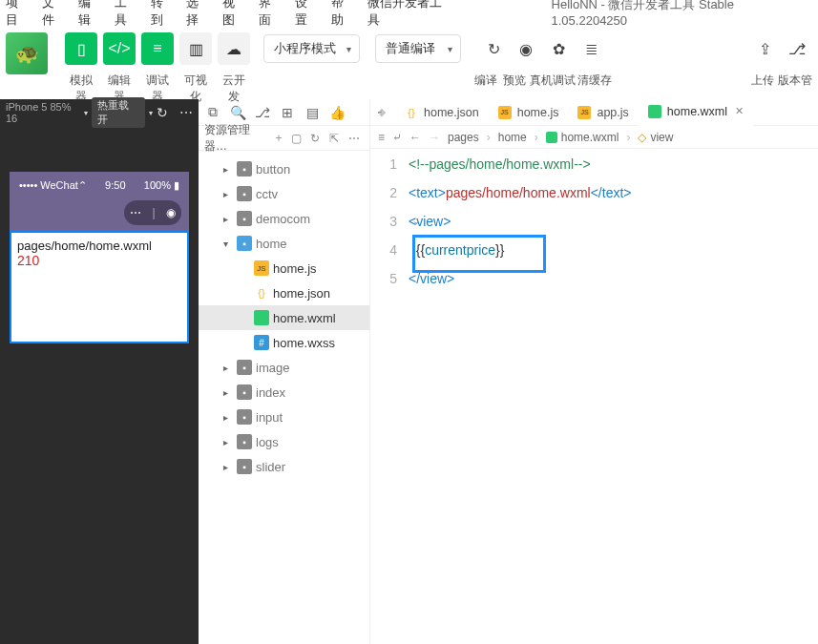 The height and width of the screenshot is (644, 818). I want to click on label-compile: 编译, so click(486, 80).